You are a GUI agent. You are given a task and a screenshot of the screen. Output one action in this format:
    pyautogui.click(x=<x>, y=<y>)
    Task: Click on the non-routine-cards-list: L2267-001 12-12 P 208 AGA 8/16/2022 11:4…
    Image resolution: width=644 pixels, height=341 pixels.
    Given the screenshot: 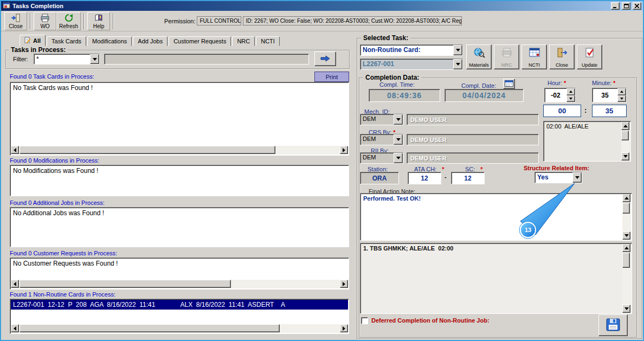 What is the action you would take?
    pyautogui.click(x=179, y=317)
    